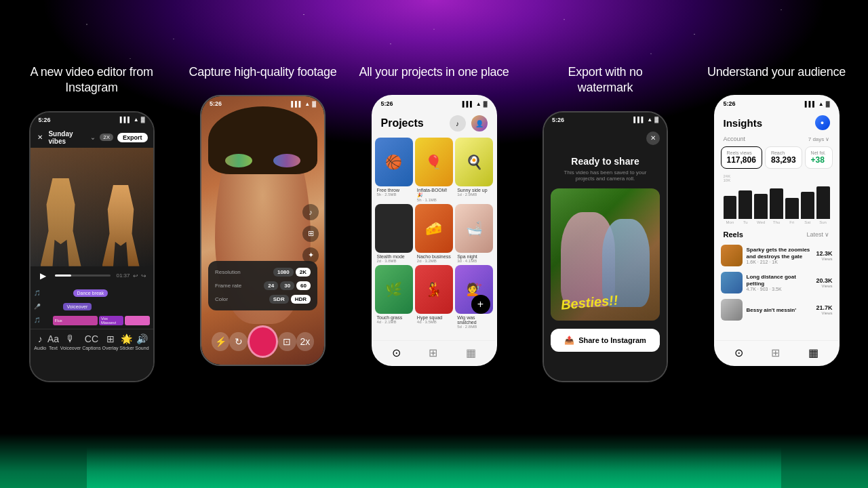  What do you see at coordinates (394, 169) in the screenshot?
I see `project-cell-1: 🏀 Free throw 5h · 2.5MB` at bounding box center [394, 169].